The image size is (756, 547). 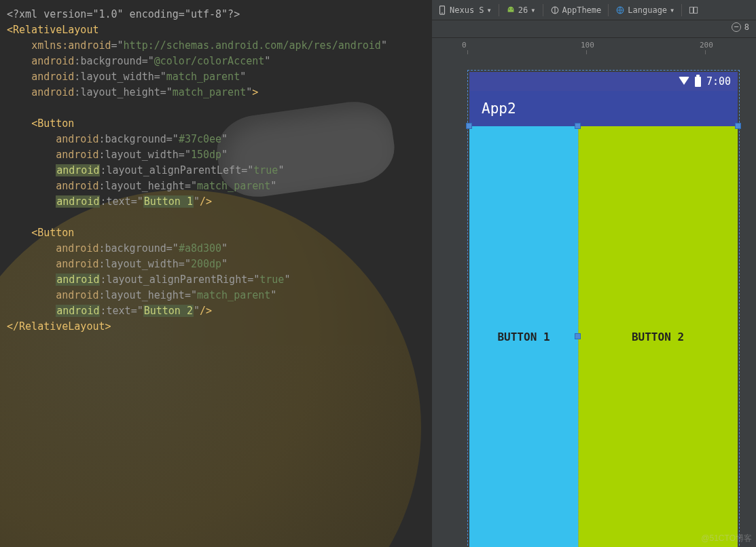 What do you see at coordinates (576, 10) in the screenshot?
I see `theme-selector: AppTheme` at bounding box center [576, 10].